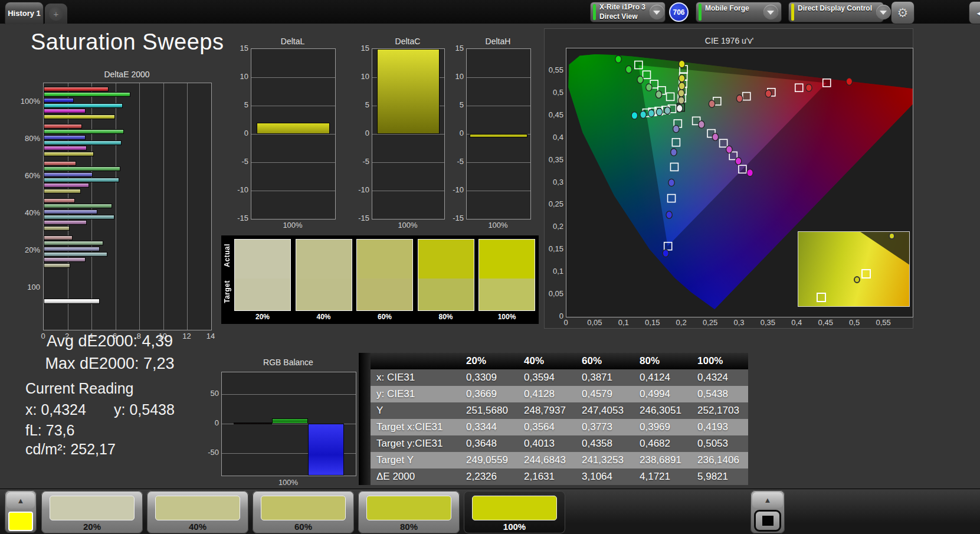 This screenshot has width=980, height=534. Describe the element at coordinates (415, 444) in the screenshot. I see `table-row-label: Target y:CIE31` at that location.